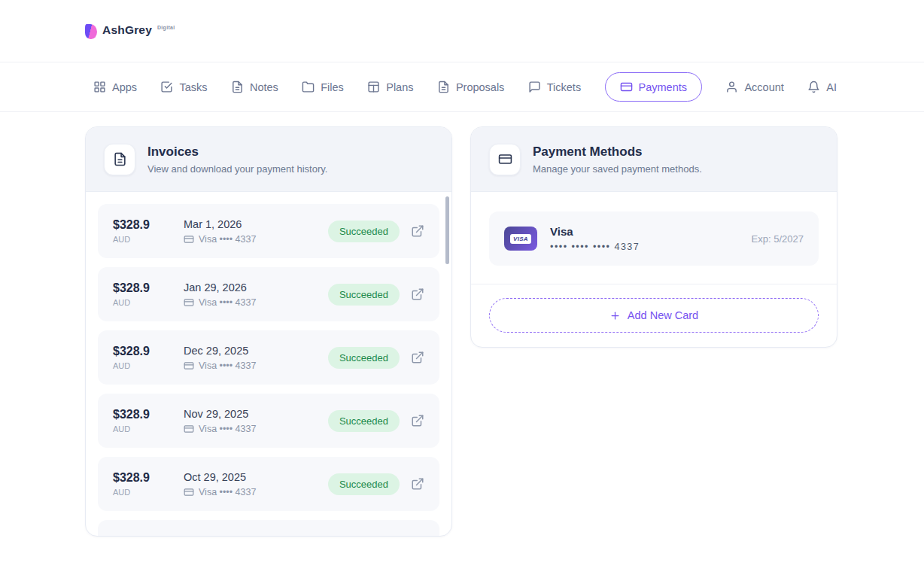 Image resolution: width=924 pixels, height=587 pixels. I want to click on invoices-subtitle: View and download your payment history., so click(238, 169).